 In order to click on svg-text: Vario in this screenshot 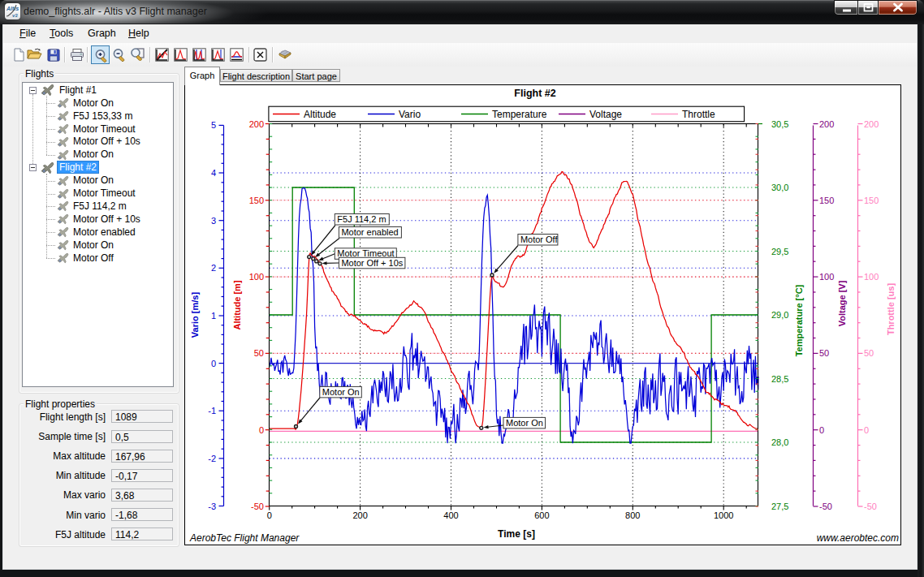, I will do `click(409, 114)`.